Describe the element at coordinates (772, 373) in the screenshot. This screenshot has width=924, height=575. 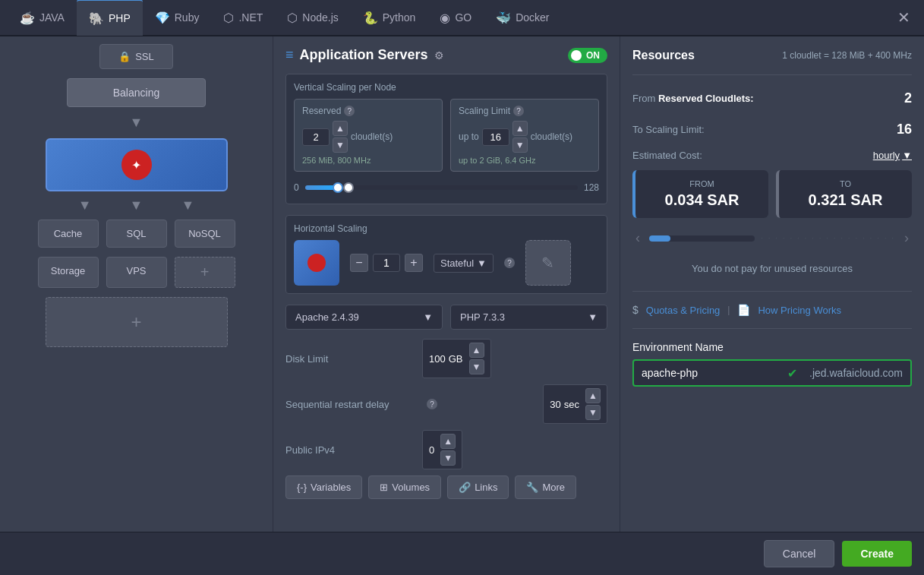
I see `env-name-row: ✔ .jed.wafaicloud.com` at that location.